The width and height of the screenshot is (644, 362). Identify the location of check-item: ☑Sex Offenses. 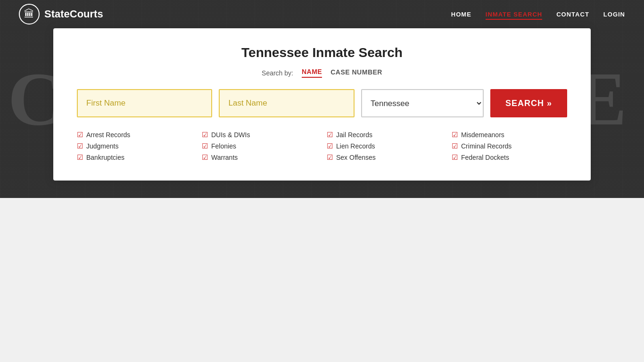
(385, 157).